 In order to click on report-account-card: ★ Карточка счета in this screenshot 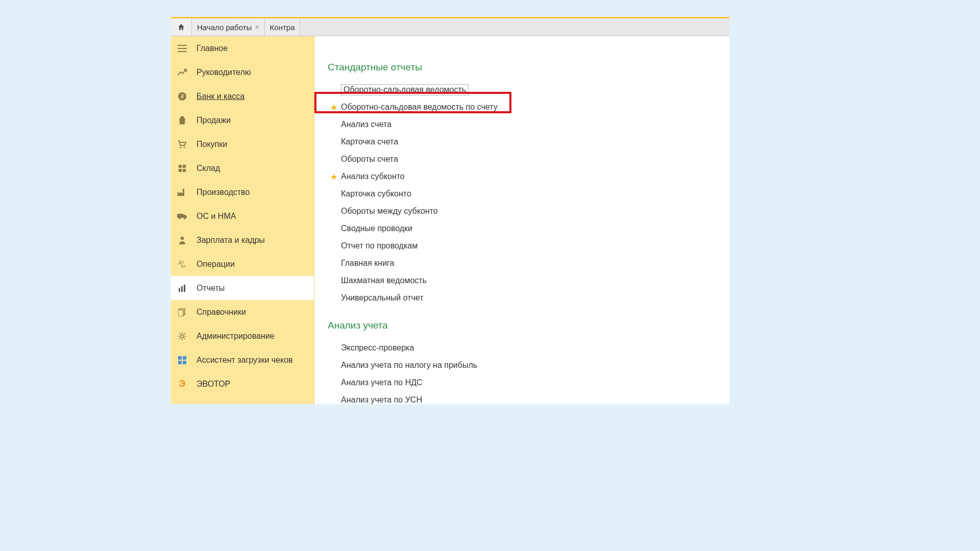, I will do `click(530, 142)`.